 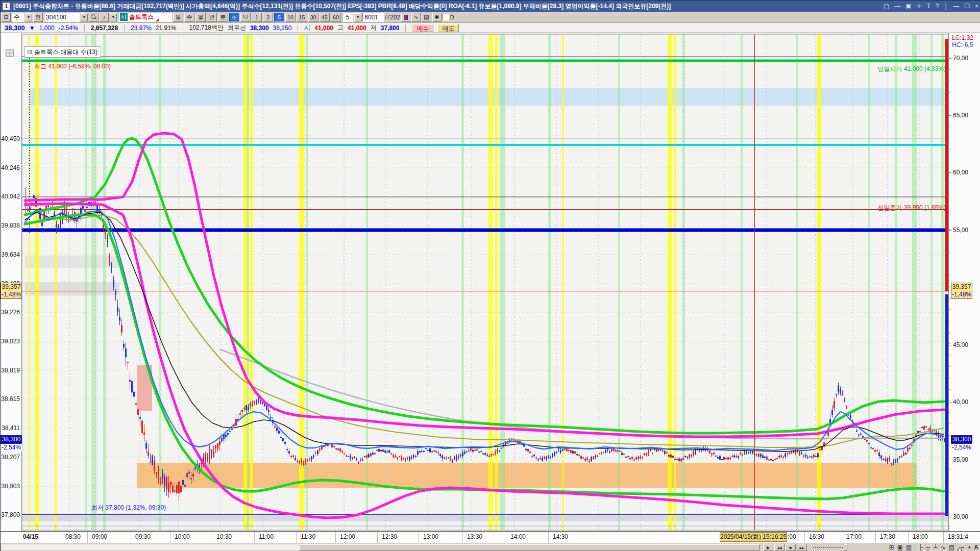 What do you see at coordinates (416, 17) in the screenshot?
I see `line-style-button: ∿` at bounding box center [416, 17].